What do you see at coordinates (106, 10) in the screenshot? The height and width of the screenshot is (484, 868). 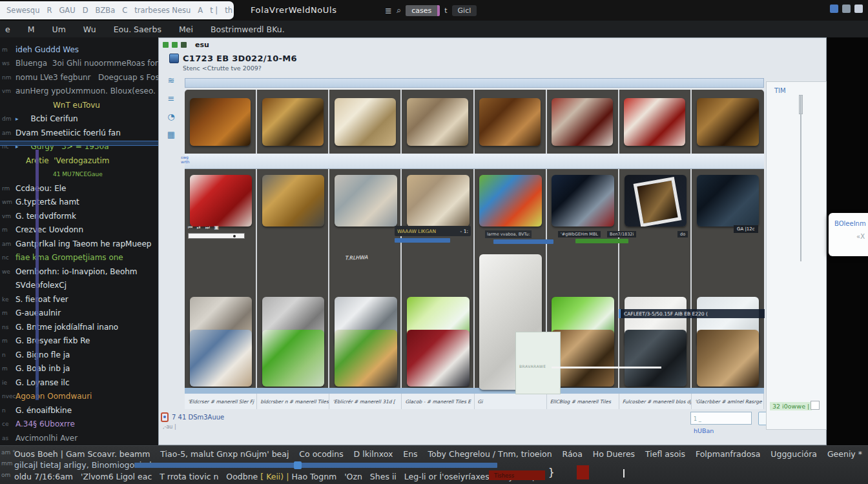 I see `toolbar-item: BZBa` at bounding box center [106, 10].